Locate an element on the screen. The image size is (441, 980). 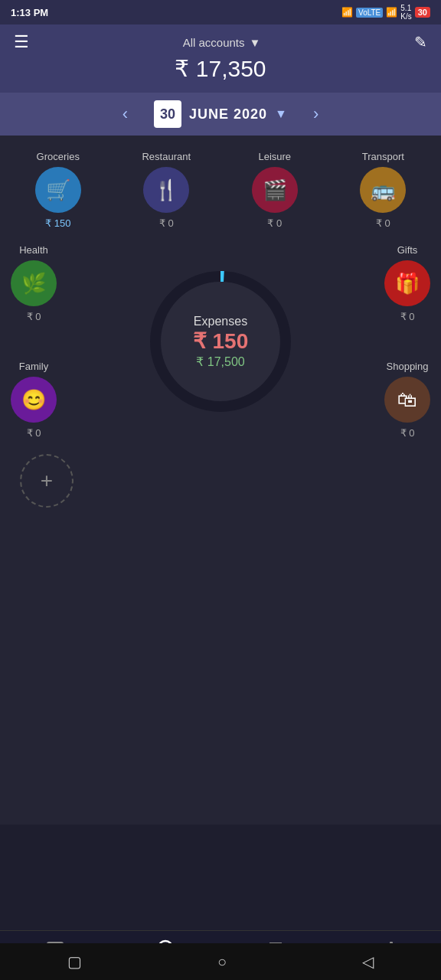
family-label: Family is located at coordinates (34, 366).